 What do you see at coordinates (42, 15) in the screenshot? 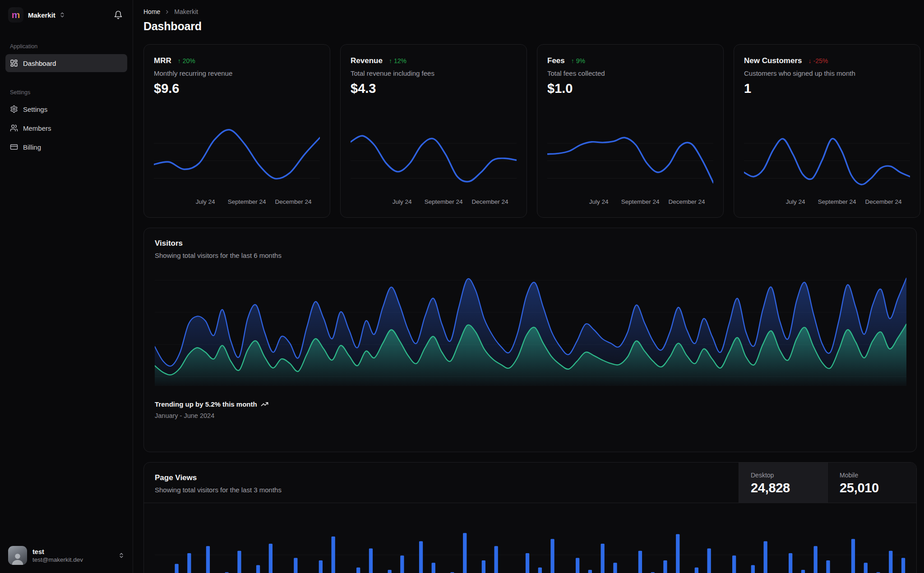
I see `workspace-name: Makerkit` at bounding box center [42, 15].